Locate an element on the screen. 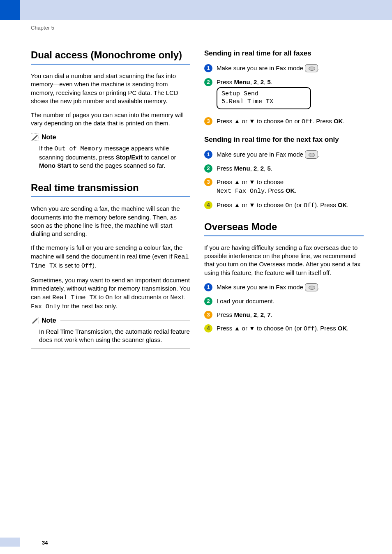  overseas-p1: If you are having difficulty sending a f… is located at coordinates (284, 261).